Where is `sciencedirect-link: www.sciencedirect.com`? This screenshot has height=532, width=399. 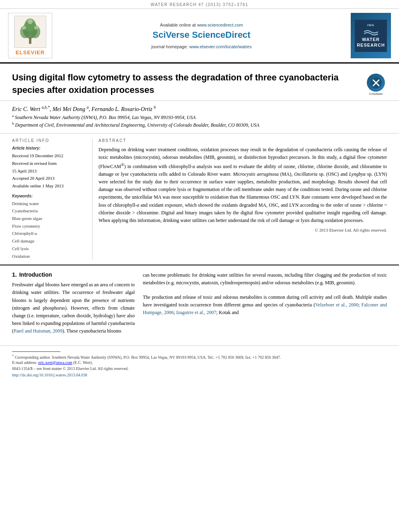 sciencedirect-link: www.sciencedirect.com is located at coordinates (220, 25).